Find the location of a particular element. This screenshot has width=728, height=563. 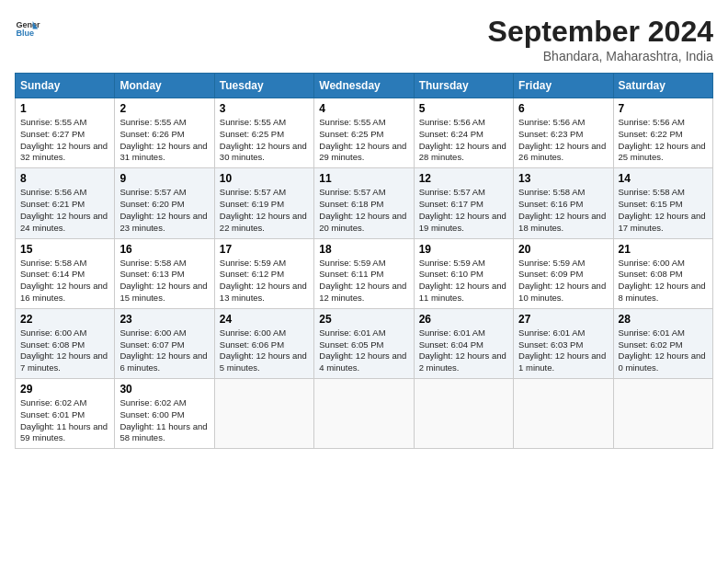

day-number: 20 is located at coordinates (563, 249).